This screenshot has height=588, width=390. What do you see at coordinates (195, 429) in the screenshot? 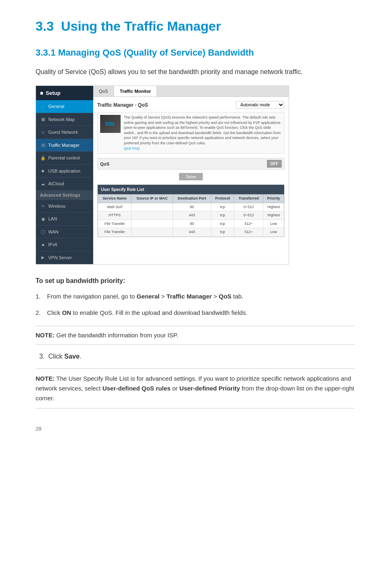
I see `page-number: 28` at bounding box center [195, 429].